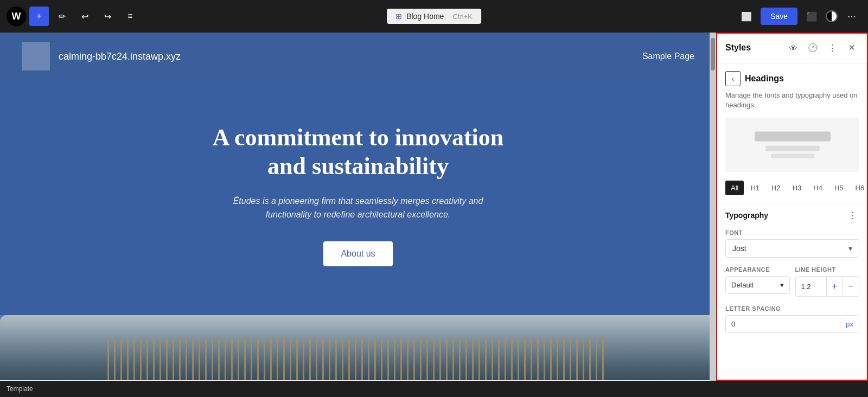  Describe the element at coordinates (85, 16) in the screenshot. I see `undo-button: ↩` at that location.